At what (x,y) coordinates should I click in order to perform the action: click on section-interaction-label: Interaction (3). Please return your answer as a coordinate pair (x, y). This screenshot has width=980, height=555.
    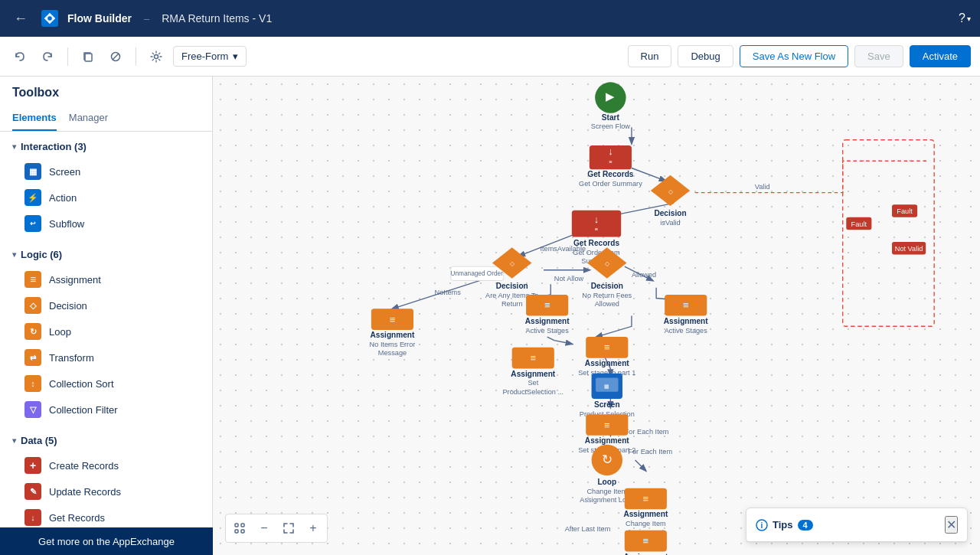
    Looking at the image, I should click on (54, 147).